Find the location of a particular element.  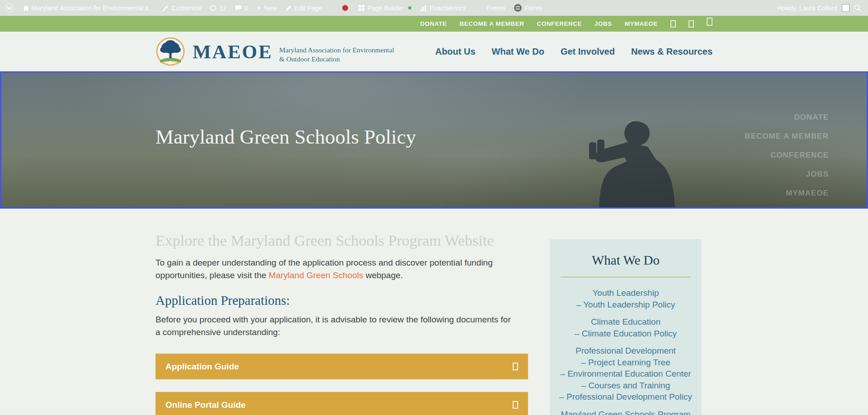

person-with-binoculars-silhouette is located at coordinates (634, 161).